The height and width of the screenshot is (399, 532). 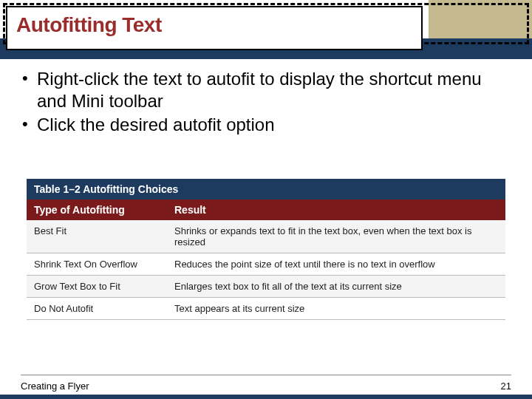 What do you see at coordinates (97, 309) in the screenshot?
I see `table-cell: Do Not Autofit` at bounding box center [97, 309].